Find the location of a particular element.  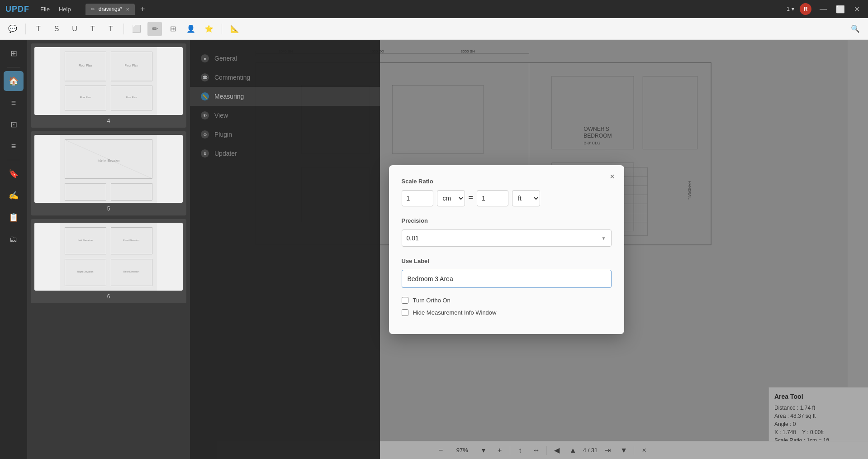

thumbnail-5: Interior Elevation 5 is located at coordinates (109, 173).